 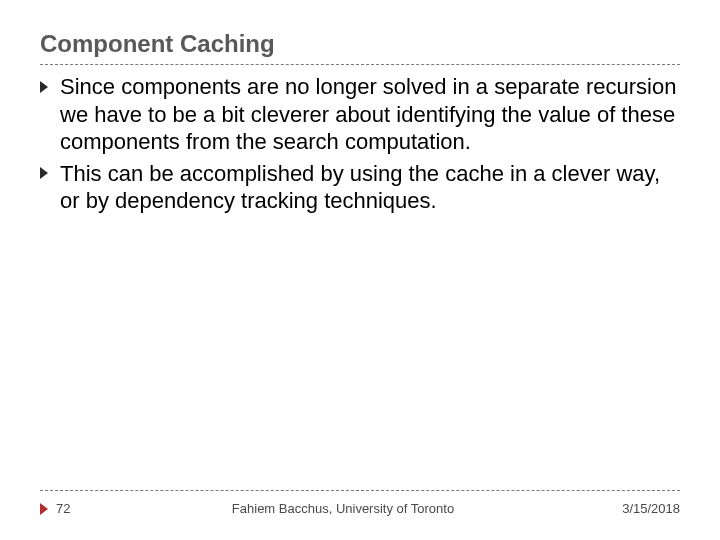 What do you see at coordinates (343, 508) in the screenshot?
I see `footer-author: Fahiem Bacchus, University of Toronto` at bounding box center [343, 508].